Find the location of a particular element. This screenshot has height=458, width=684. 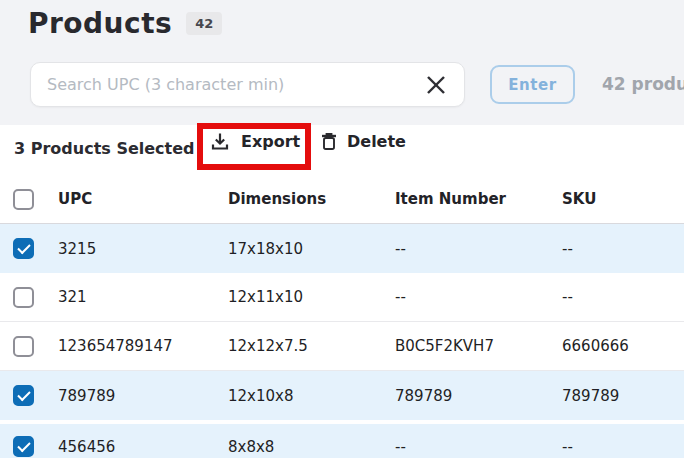

cell-item-number: 789789 is located at coordinates (478, 396).